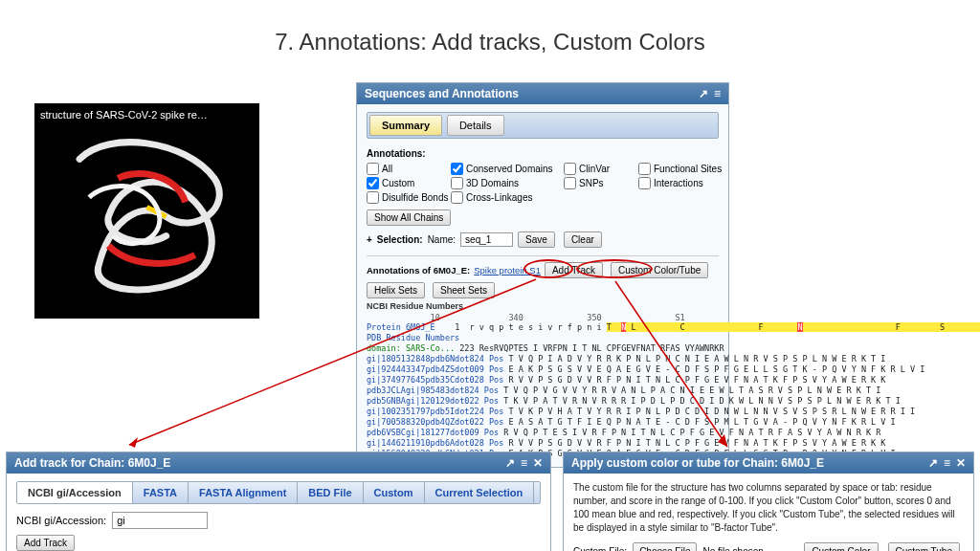  I want to click on tab-custom: Custom, so click(394, 493).